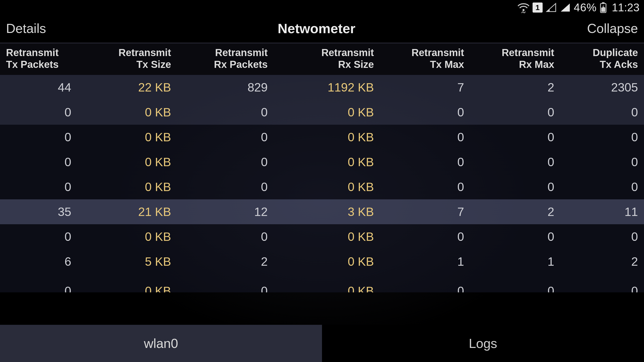 Image resolution: width=644 pixels, height=362 pixels. I want to click on table-cell: 21 KB, so click(127, 212).